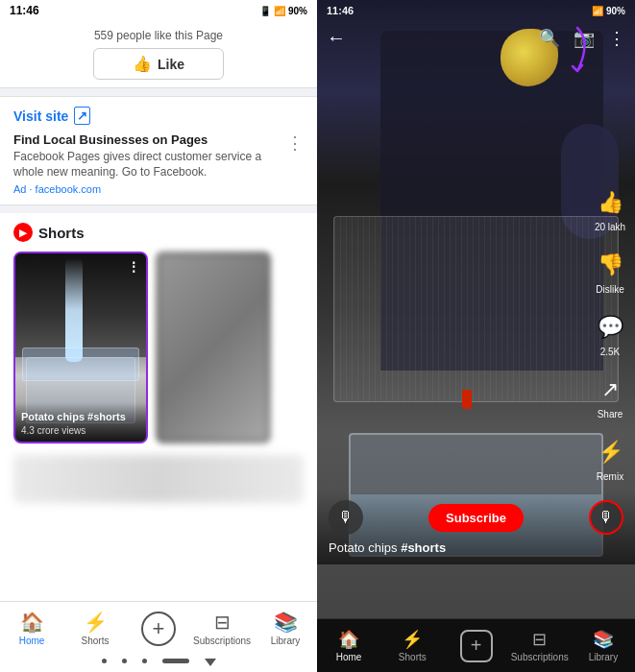 The width and height of the screenshot is (635, 672). What do you see at coordinates (96, 641) in the screenshot?
I see `fb-nav-shorts-label: Shorts` at bounding box center [96, 641].